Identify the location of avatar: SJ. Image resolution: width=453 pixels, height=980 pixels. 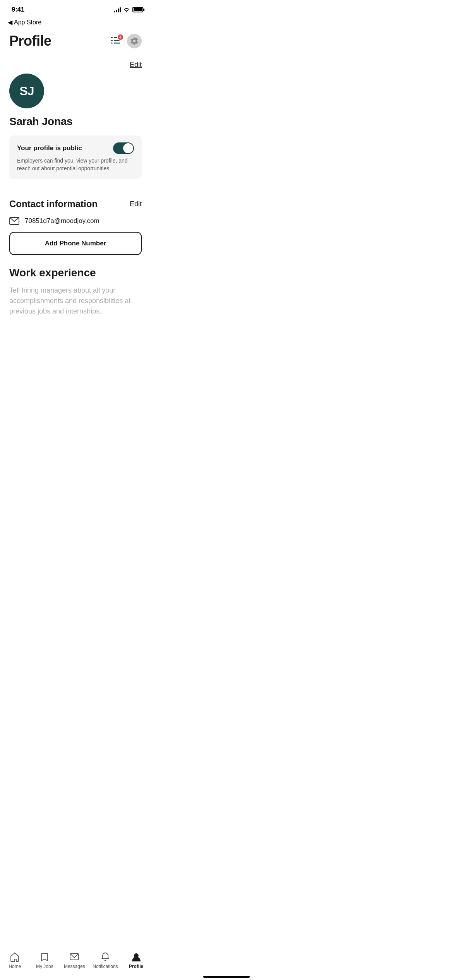
(27, 91).